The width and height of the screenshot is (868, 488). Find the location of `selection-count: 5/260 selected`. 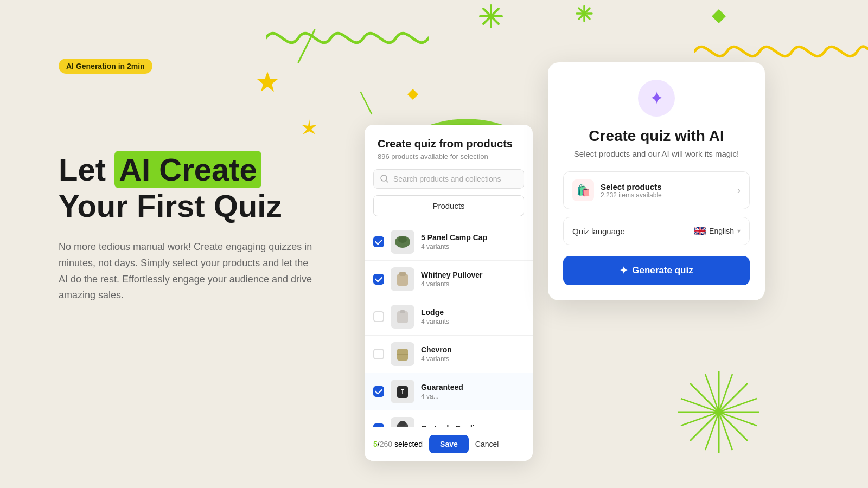

selection-count: 5/260 selected is located at coordinates (398, 444).